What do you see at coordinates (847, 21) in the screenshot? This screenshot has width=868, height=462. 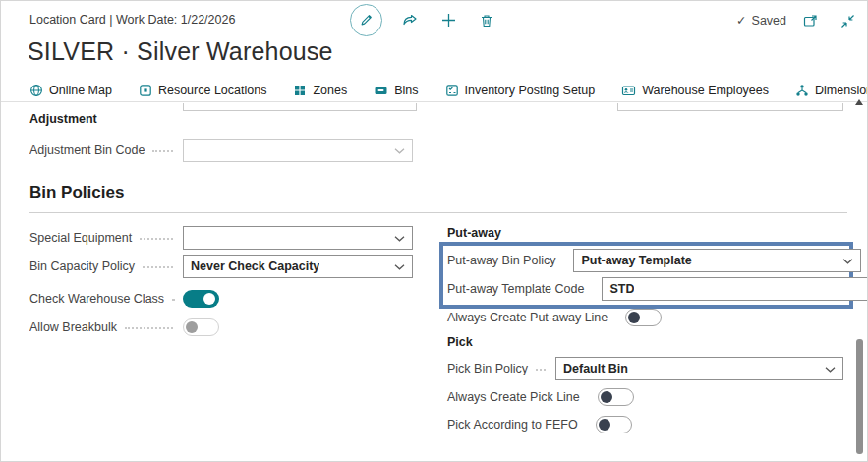 I see `collapse-button` at bounding box center [847, 21].